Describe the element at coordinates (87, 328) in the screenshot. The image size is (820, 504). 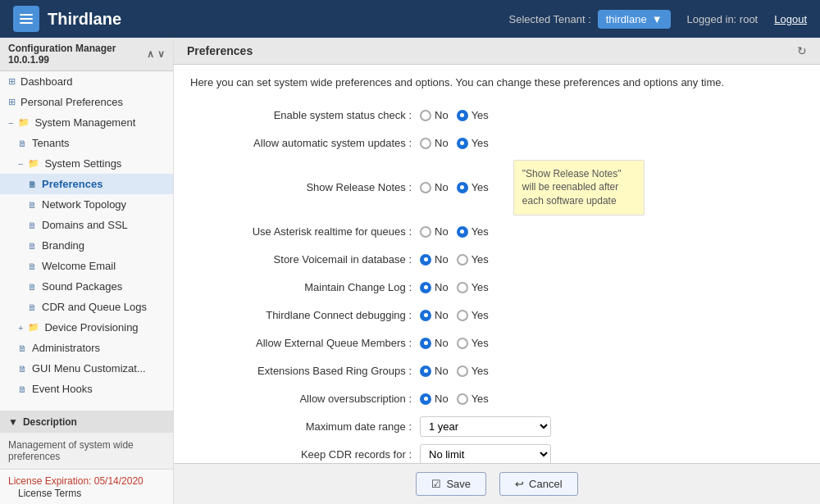
I see `sidebar-item-device-provisioning: + 📁 Device Provisioning` at that location.